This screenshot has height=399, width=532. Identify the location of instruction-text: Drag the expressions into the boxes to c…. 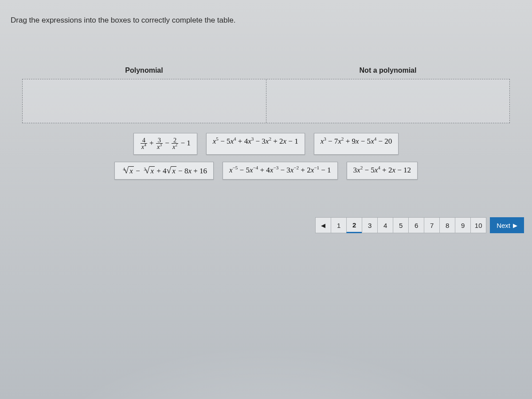
(123, 20).